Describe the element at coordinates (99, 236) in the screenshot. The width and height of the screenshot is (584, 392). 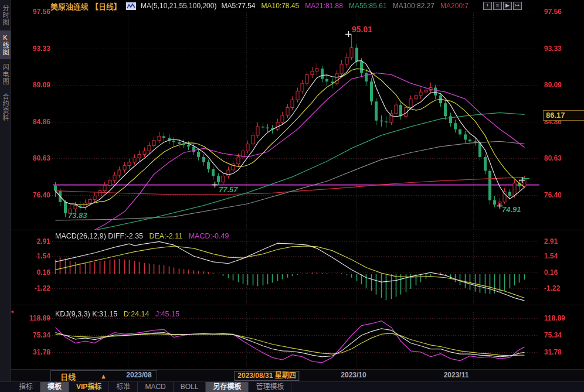
I see `macd-params-label: MACD(26,12,9) DIFF:-2.35` at that location.